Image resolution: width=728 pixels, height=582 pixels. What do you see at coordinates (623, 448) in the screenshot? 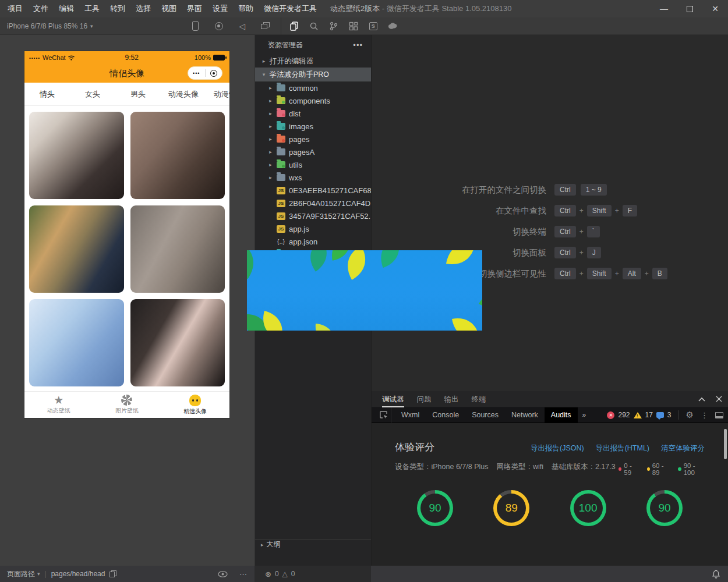
I see `export-html-link: 导出报告(HTML)` at bounding box center [623, 448].